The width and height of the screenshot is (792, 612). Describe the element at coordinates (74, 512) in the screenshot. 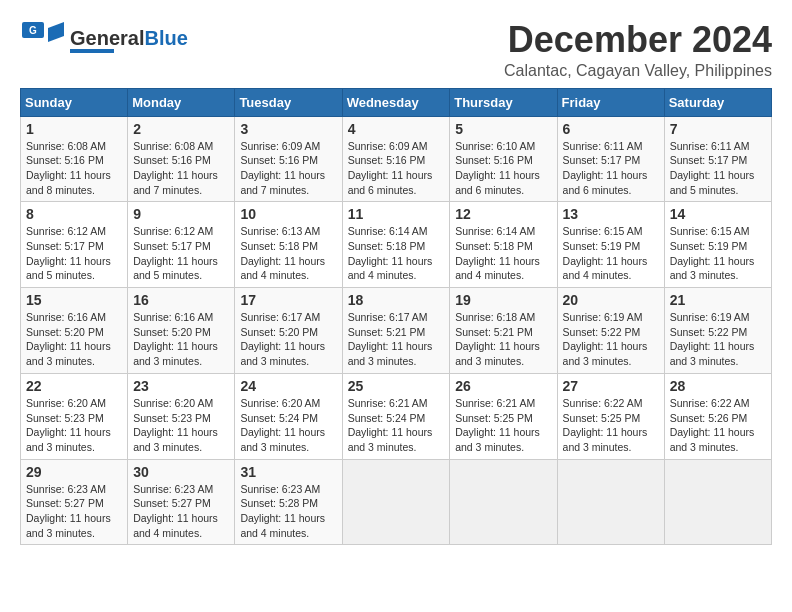

I see `day-info: Sunrise: 6:23 AM Sunset: 5:27 PM Dayligh…` at that location.